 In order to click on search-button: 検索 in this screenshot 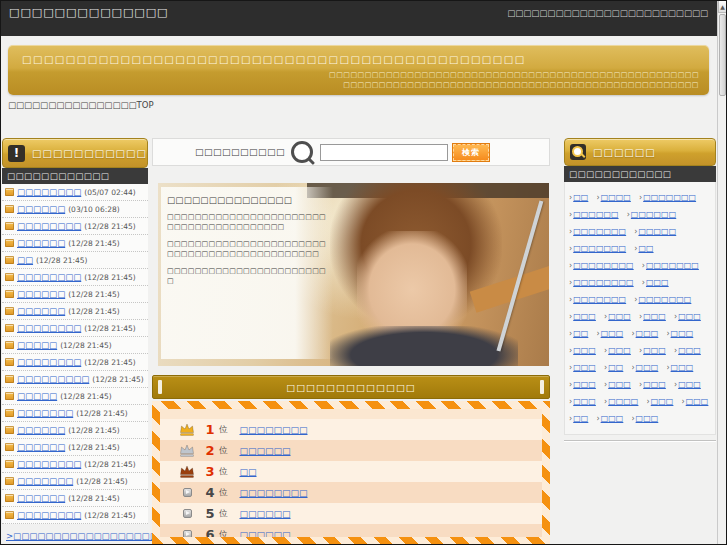, I will do `click(471, 152)`.